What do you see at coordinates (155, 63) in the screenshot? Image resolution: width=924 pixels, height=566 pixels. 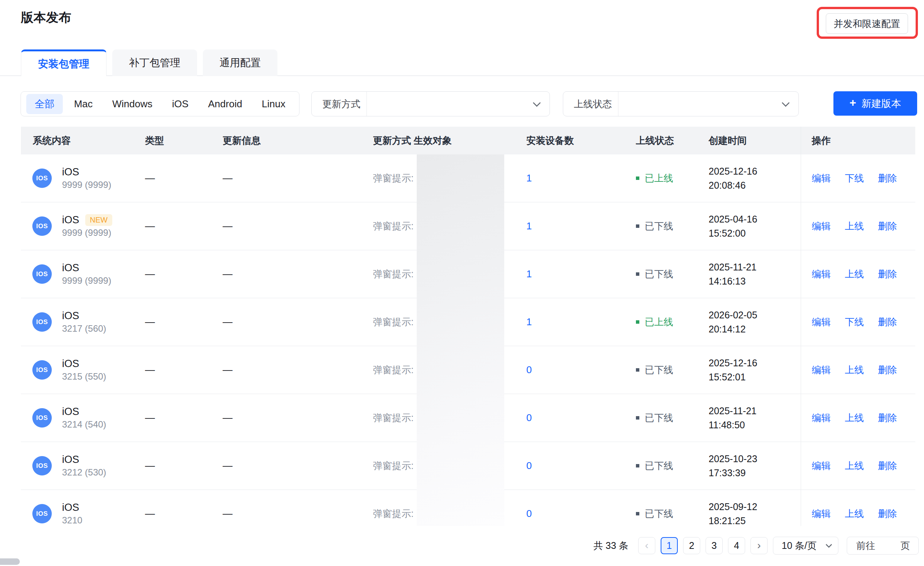 I see `tab-item: 补丁包管理` at bounding box center [155, 63].